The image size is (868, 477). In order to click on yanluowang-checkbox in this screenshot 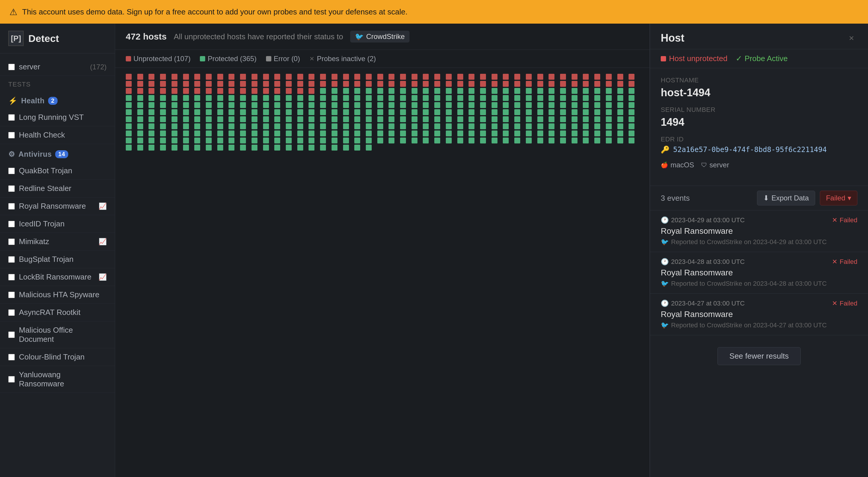, I will do `click(11, 379)`.